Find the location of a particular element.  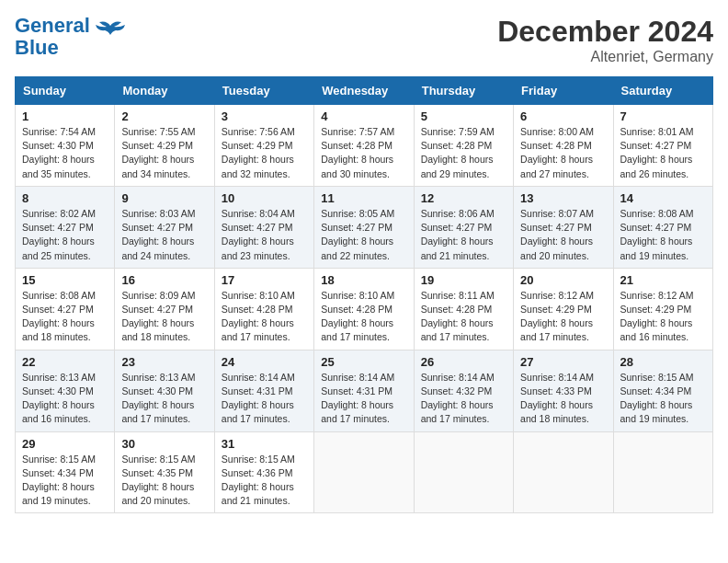

day-info: Sunrise: 8:12 AM Sunset: 4:29 PM Dayligh… is located at coordinates (664, 316).